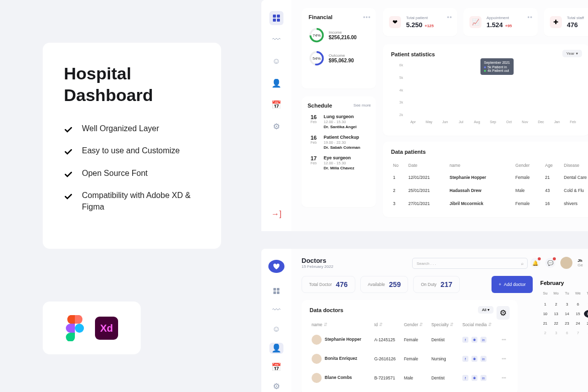 The height and width of the screenshot is (392, 588). What do you see at coordinates (362, 106) in the screenshot?
I see `see-more-link: See more` at bounding box center [362, 106].